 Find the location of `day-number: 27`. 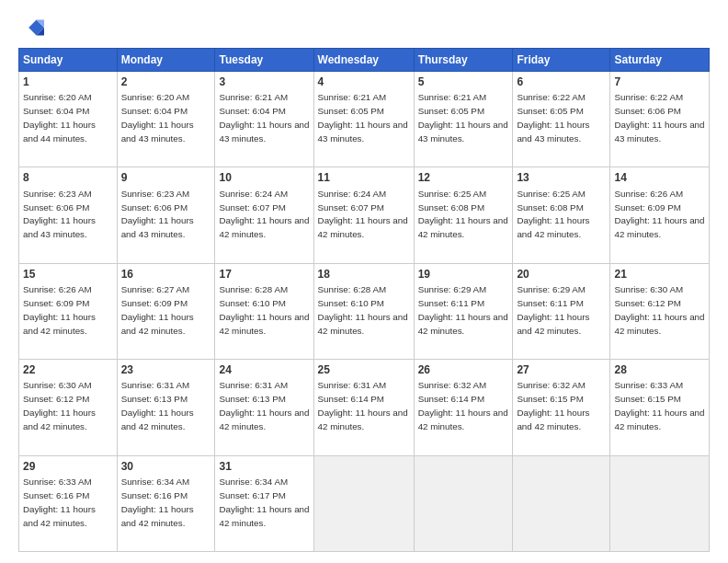

day-number: 27 is located at coordinates (561, 370).